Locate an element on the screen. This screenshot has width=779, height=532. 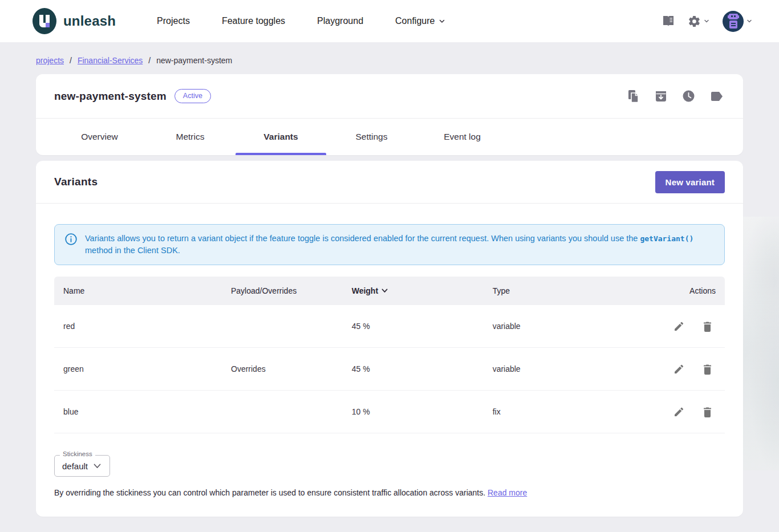
nav-item-feature-toggles: Feature toggles is located at coordinates (253, 21).